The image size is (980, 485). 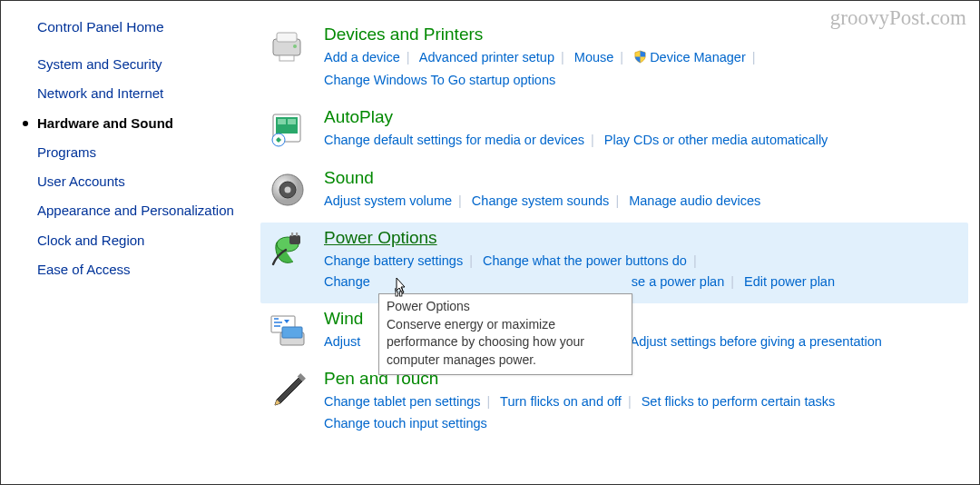 I want to click on mobility-center-icon, so click(x=288, y=331).